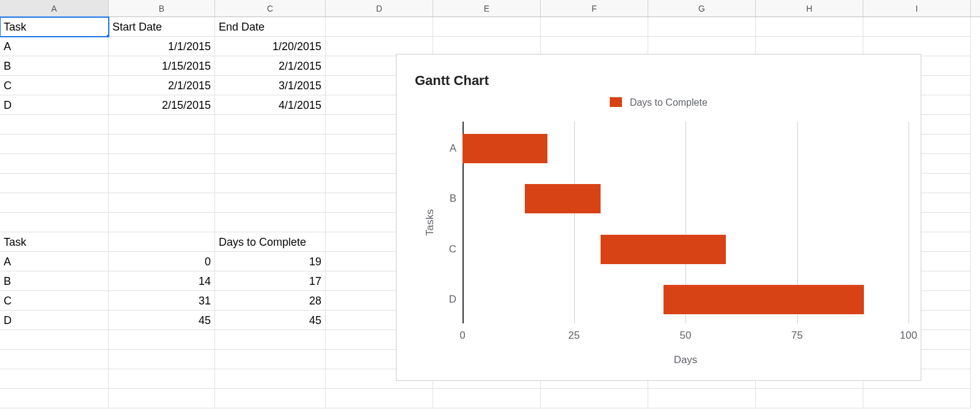 This screenshot has width=980, height=420. What do you see at coordinates (162, 164) in the screenshot?
I see `cell-B8` at bounding box center [162, 164].